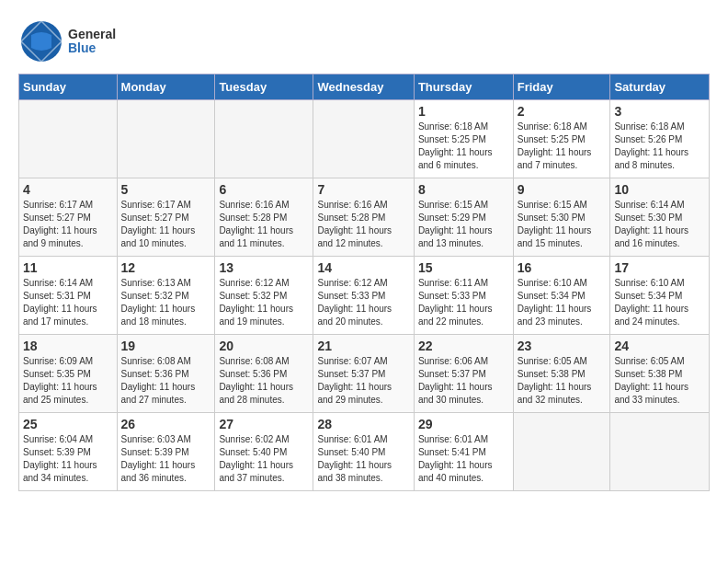 The image size is (728, 563). I want to click on day-number: 21, so click(363, 346).